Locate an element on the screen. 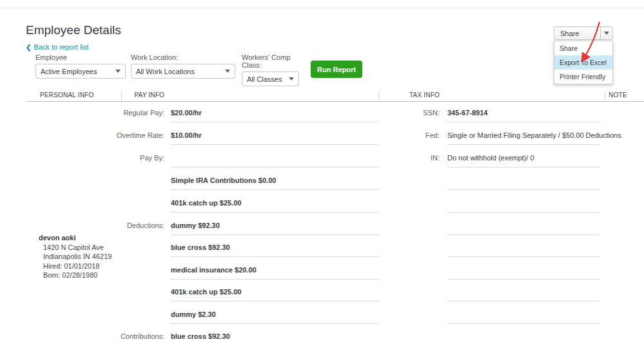 This screenshot has height=362, width=644. tax-info-value: 345-67-8914 is located at coordinates (467, 113).